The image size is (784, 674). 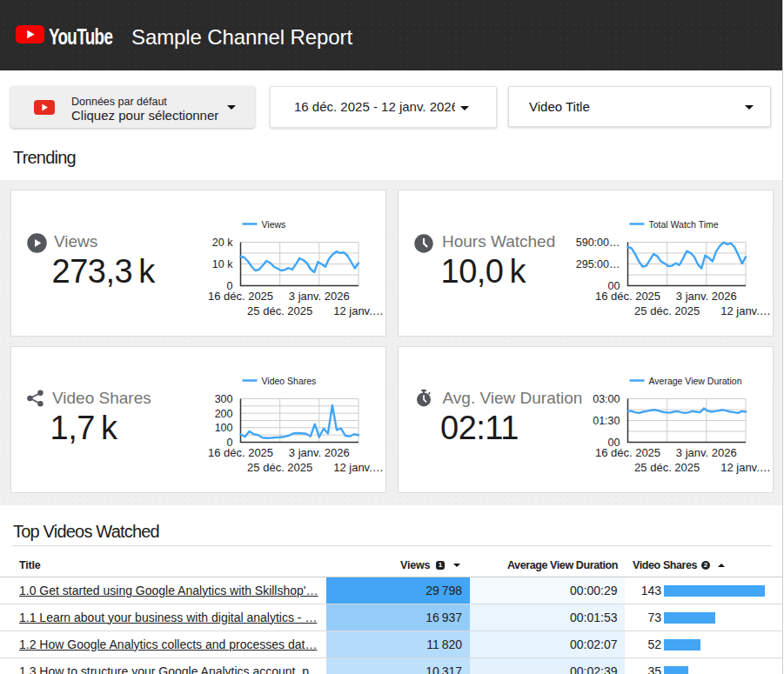 I want to click on svg-text: 03:00, so click(x=606, y=399).